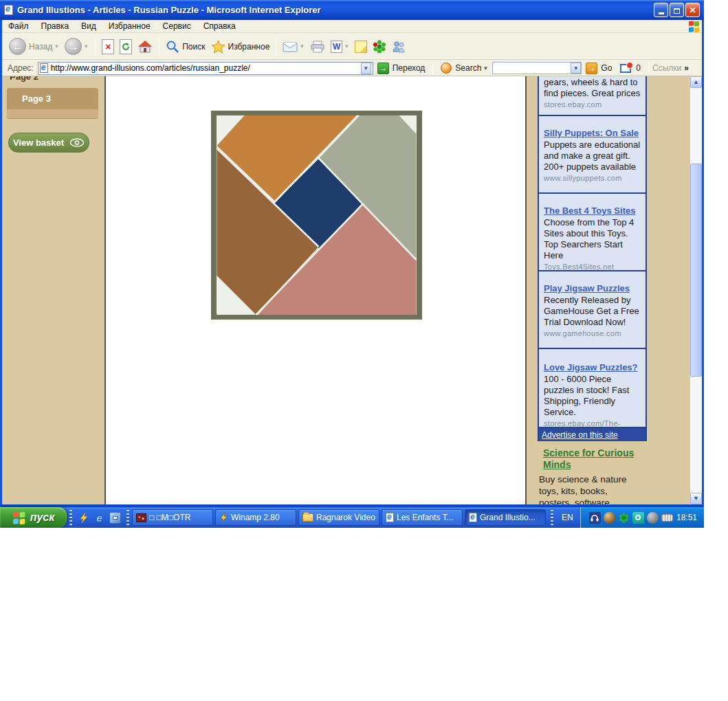 The width and height of the screenshot is (728, 701). I want to click on task-button-winamp: Winamp 2.80, so click(256, 518).